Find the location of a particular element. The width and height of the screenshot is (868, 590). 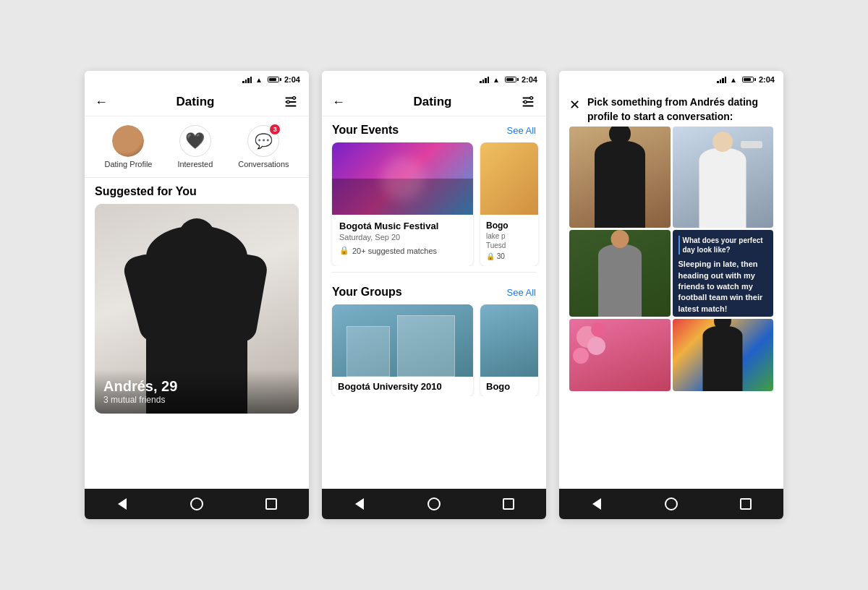

tabs-row-1: Dating Profile 🖤 Interested 💬 3 Conversa… is located at coordinates (197, 148).